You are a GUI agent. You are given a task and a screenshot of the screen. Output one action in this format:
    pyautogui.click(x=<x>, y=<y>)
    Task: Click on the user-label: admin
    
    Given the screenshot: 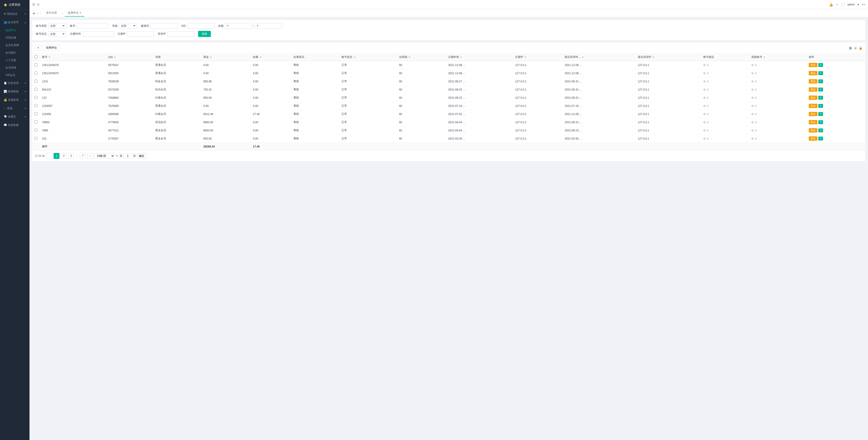 What is the action you would take?
    pyautogui.click(x=851, y=5)
    